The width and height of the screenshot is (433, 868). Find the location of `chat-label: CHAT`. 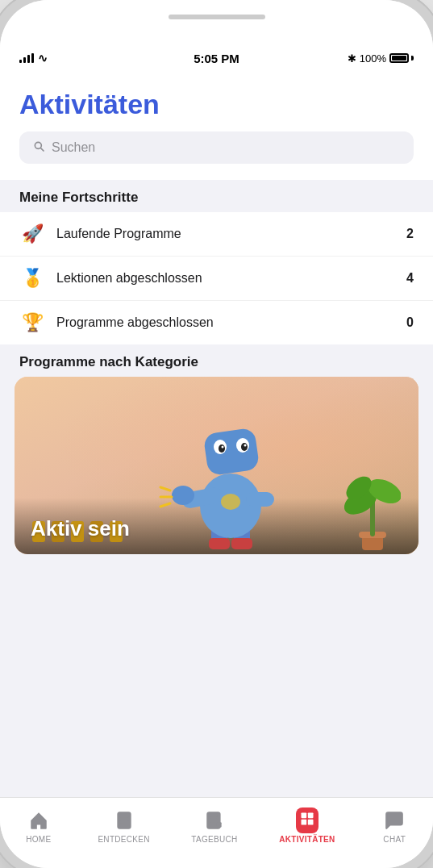

chat-label: CHAT is located at coordinates (394, 839).